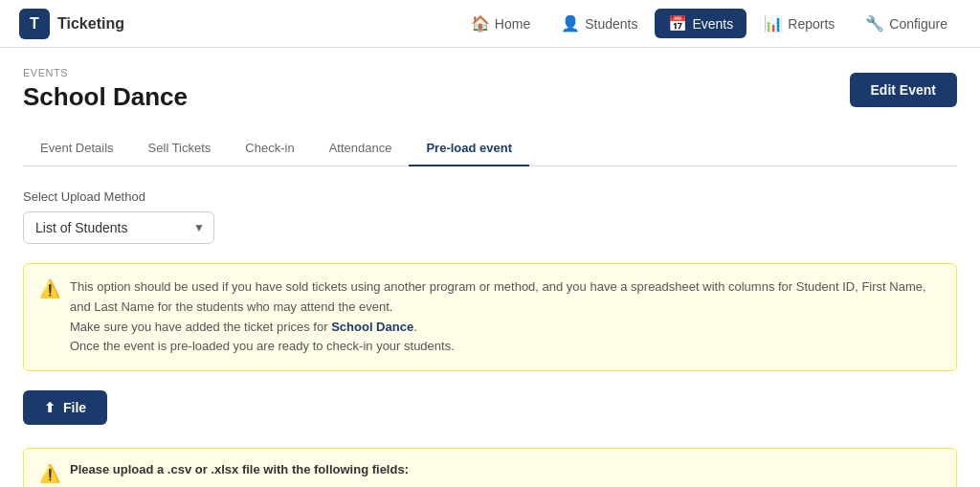  Describe the element at coordinates (243, 327) in the screenshot. I see `warning-line2: Make sure you have added the ticket pric…` at that location.